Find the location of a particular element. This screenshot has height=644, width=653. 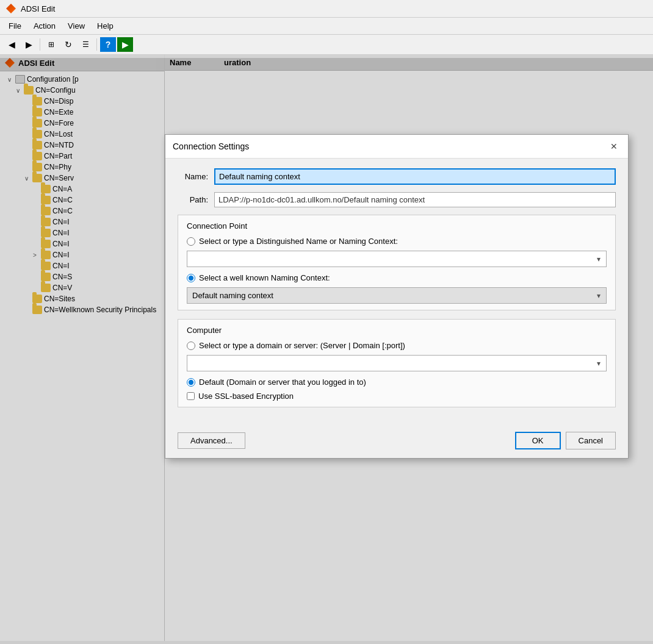

ssl-checkbox is located at coordinates (190, 396).